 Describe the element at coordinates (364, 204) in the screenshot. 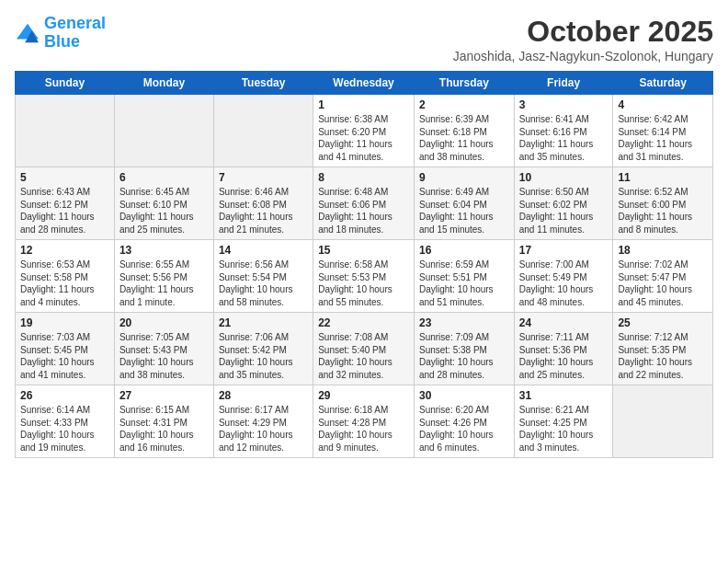

I see `calendar-week-2: 5Sunrise: 6:43 AMSunset: 6:12 PMDaylight…` at that location.